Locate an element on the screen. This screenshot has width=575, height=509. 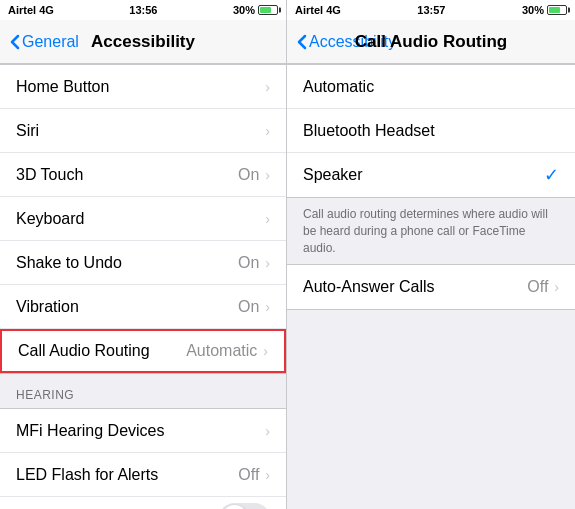
mfi-hearing-devices-label: MFi Hearing Devices is located at coordinates (140, 431).